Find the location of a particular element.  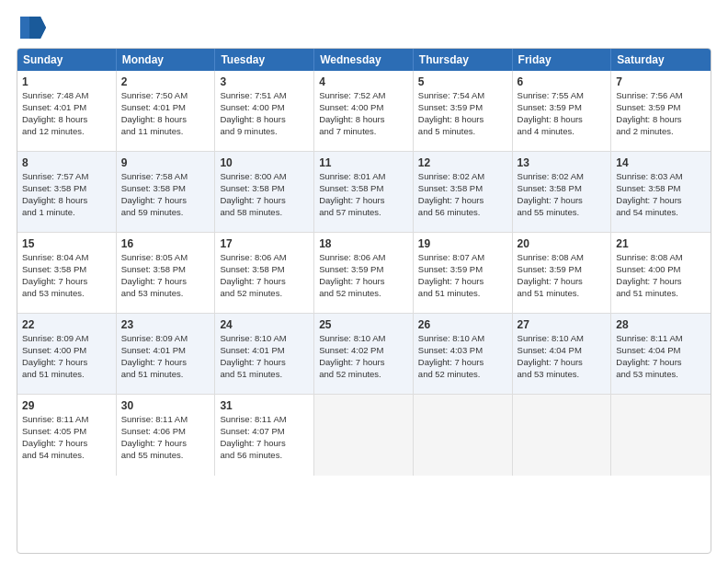

day-info-line-4: and 4 minutes. is located at coordinates (563, 132).